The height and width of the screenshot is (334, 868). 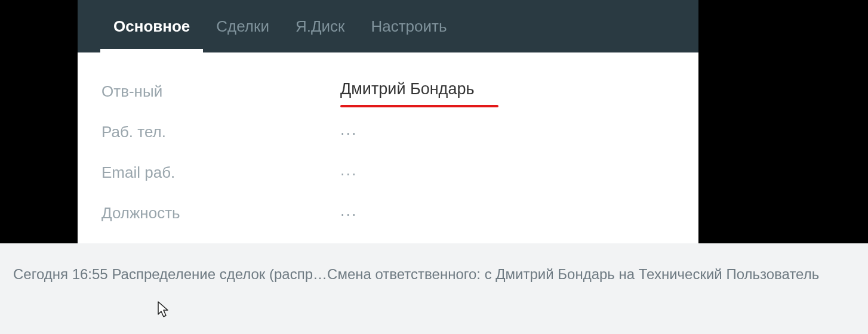 I want to click on cursor-icon, so click(x=165, y=311).